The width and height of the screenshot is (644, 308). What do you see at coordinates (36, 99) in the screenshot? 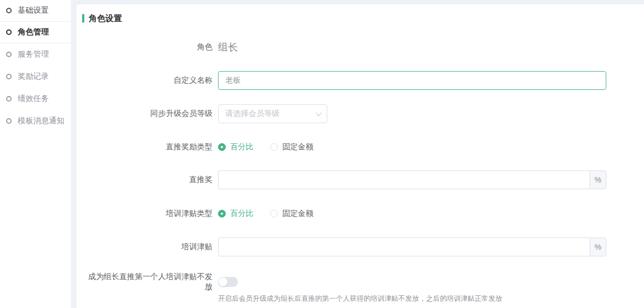
I see `sidebar-item-performance-tasks: 绩效任务` at bounding box center [36, 99].